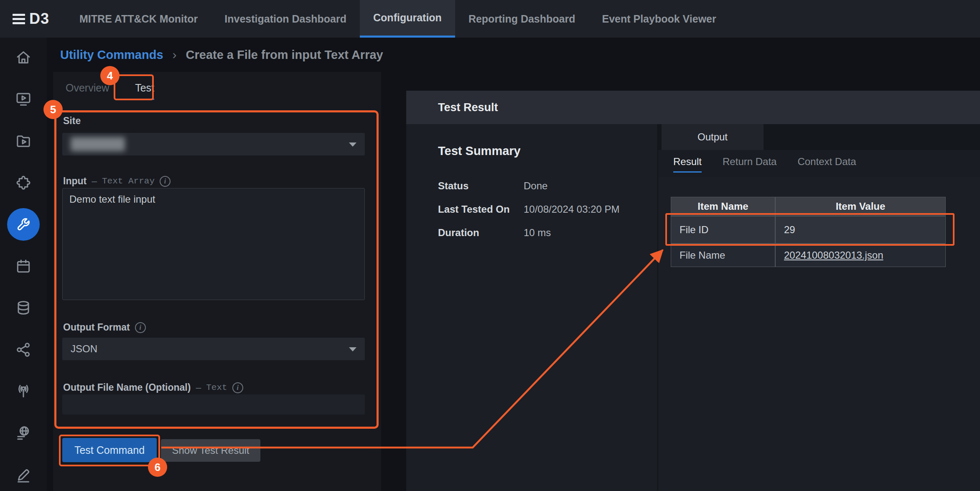 The height and width of the screenshot is (491, 980). What do you see at coordinates (750, 163) in the screenshot?
I see `tab-return-data: Return Data` at bounding box center [750, 163].